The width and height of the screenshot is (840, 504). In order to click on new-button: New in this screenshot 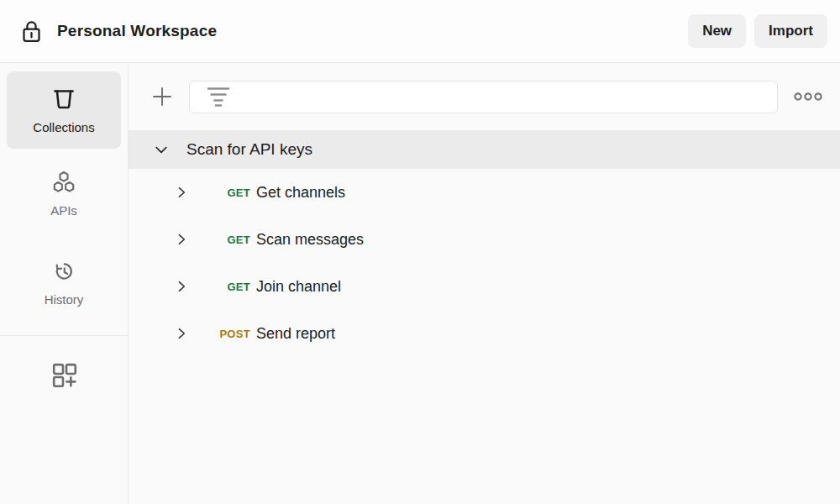, I will do `click(717, 31)`.